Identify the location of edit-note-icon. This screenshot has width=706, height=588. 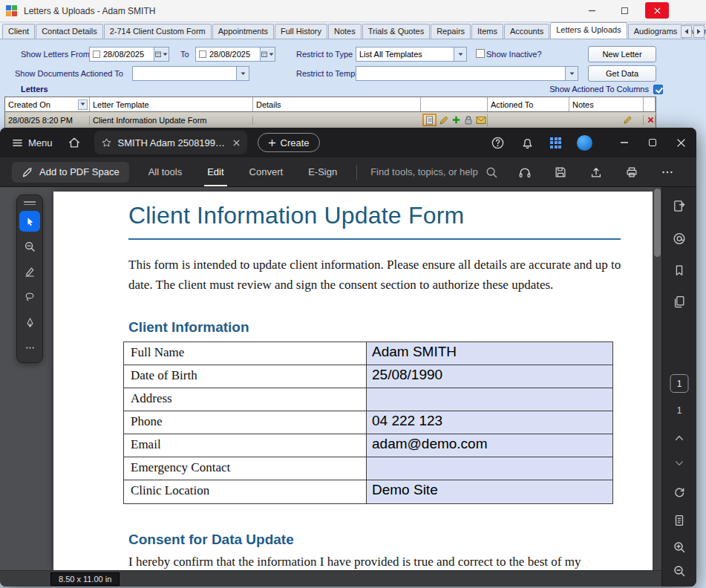
(628, 120).